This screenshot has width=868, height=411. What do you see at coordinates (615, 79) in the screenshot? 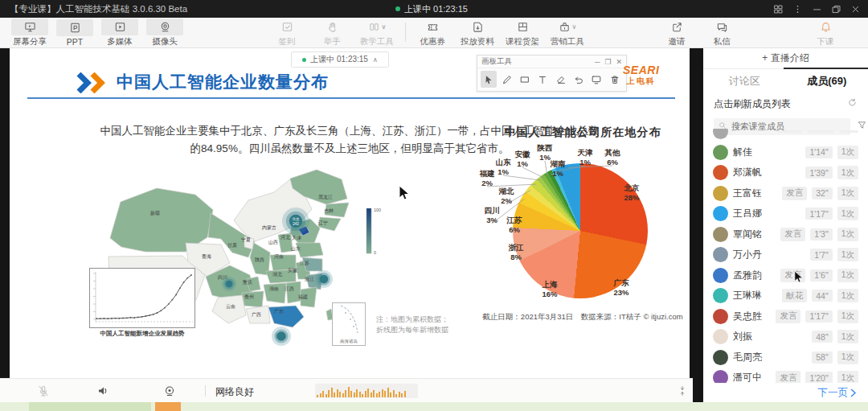
I see `board-tool-trash-icon` at bounding box center [615, 79].